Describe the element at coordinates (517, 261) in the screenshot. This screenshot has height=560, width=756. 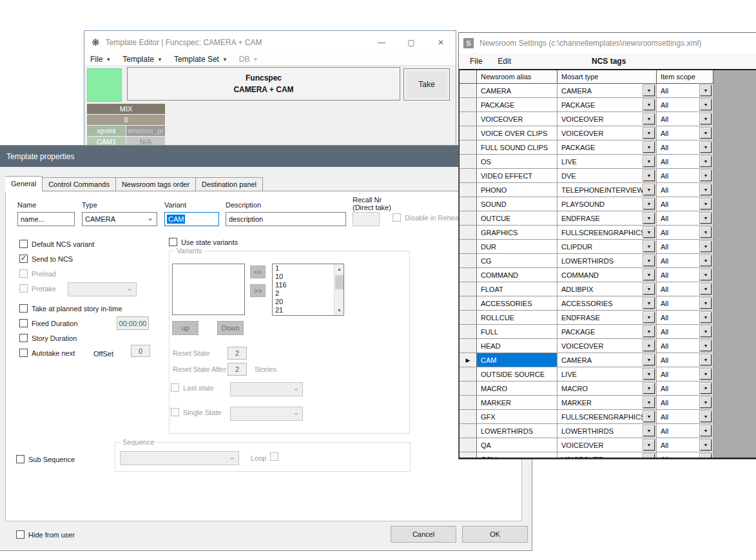
I see `newsroom-alias-cell: CG` at that location.